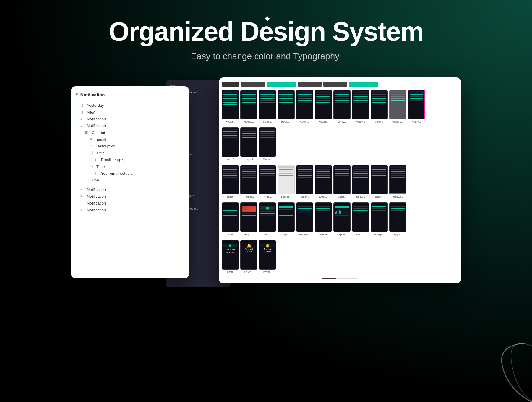 This screenshot has width=532, height=402. What do you see at coordinates (114, 160) in the screenshot?
I see `layer-label: Email setup s...` at bounding box center [114, 160].